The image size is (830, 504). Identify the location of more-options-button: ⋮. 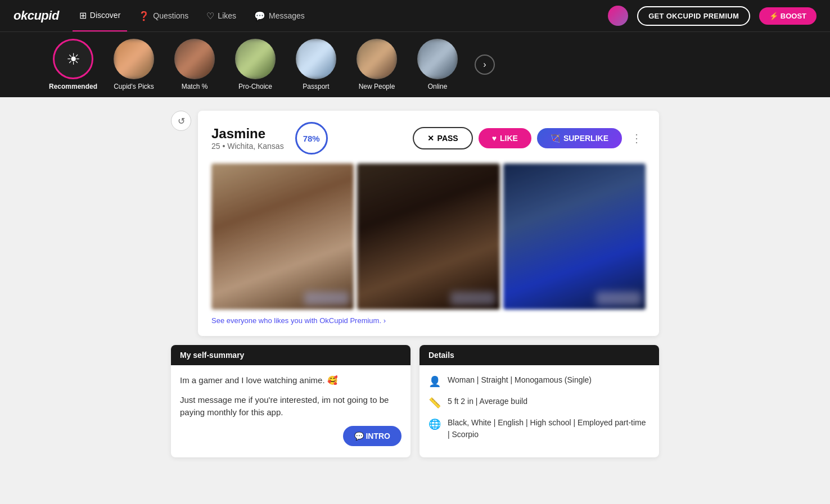
(637, 138).